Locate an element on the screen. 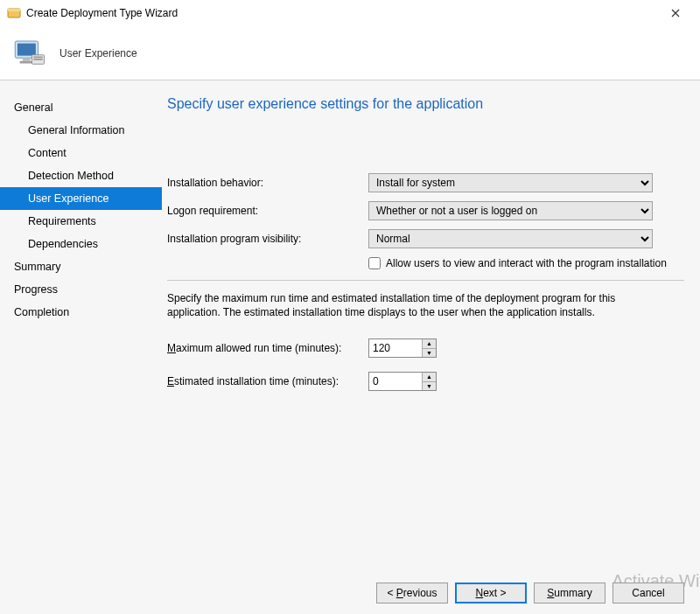 This screenshot has height=614, width=700. max-runtime-down: ▼ is located at coordinates (429, 353).